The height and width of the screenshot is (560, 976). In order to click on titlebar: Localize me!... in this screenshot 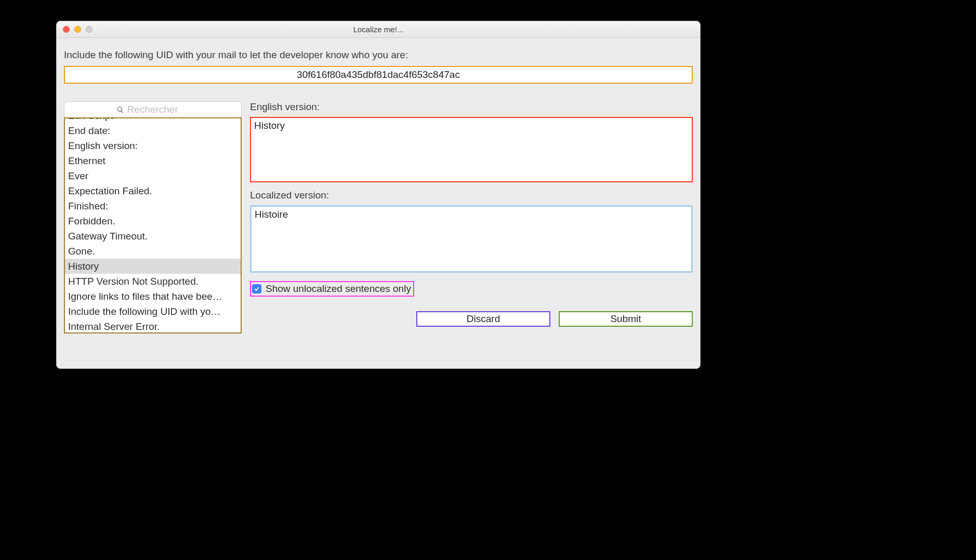, I will do `click(378, 30)`.